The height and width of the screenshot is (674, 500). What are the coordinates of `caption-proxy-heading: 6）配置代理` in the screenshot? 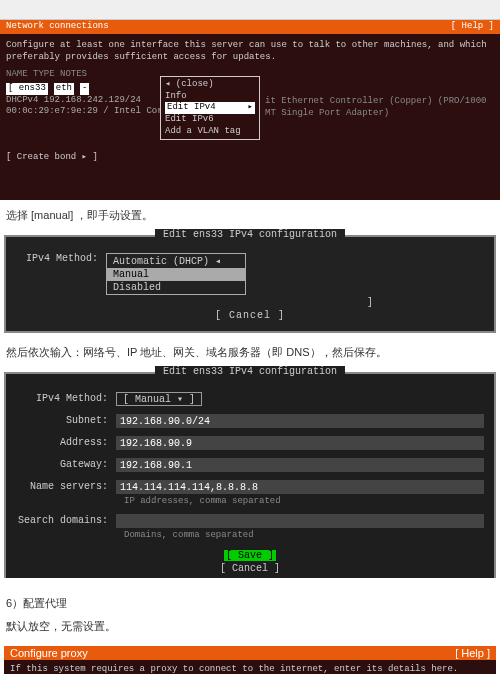 It's located at (250, 600).